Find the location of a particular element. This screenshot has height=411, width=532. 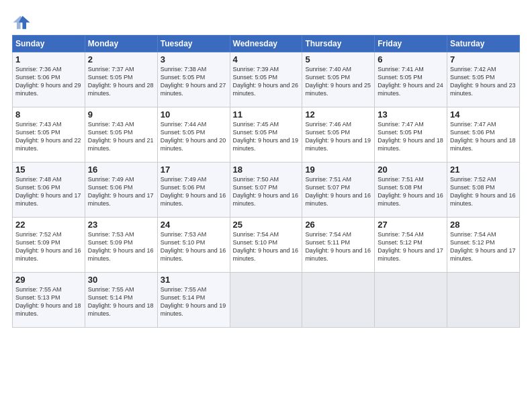

day-number: 9 is located at coordinates (121, 114).